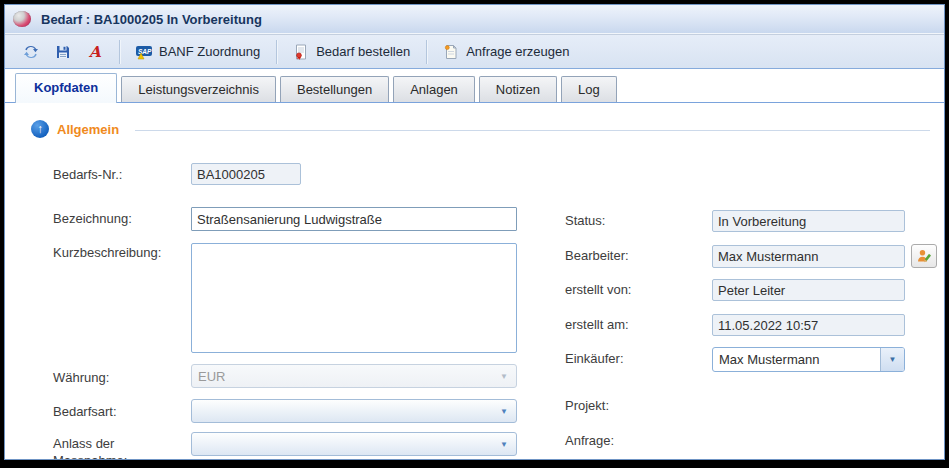 This screenshot has height=468, width=949. Describe the element at coordinates (105, 448) in the screenshot. I see `anlass-label: Anlass der Massnahme:` at that location.